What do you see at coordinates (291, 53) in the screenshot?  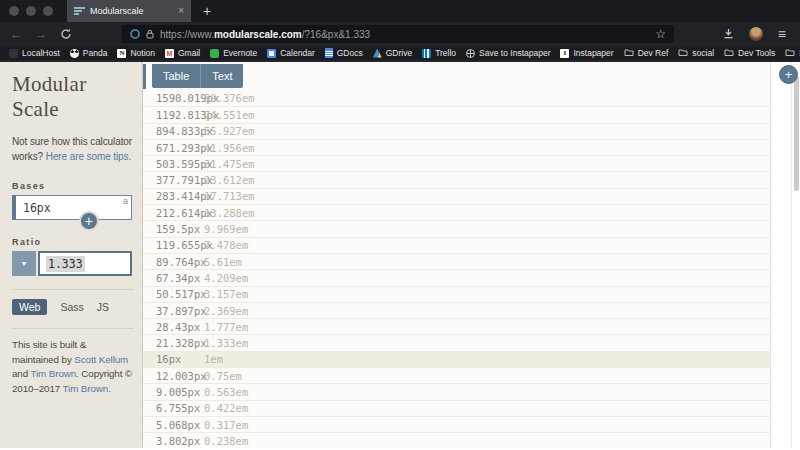 I see `bookmark-item: Calendar` at bounding box center [291, 53].